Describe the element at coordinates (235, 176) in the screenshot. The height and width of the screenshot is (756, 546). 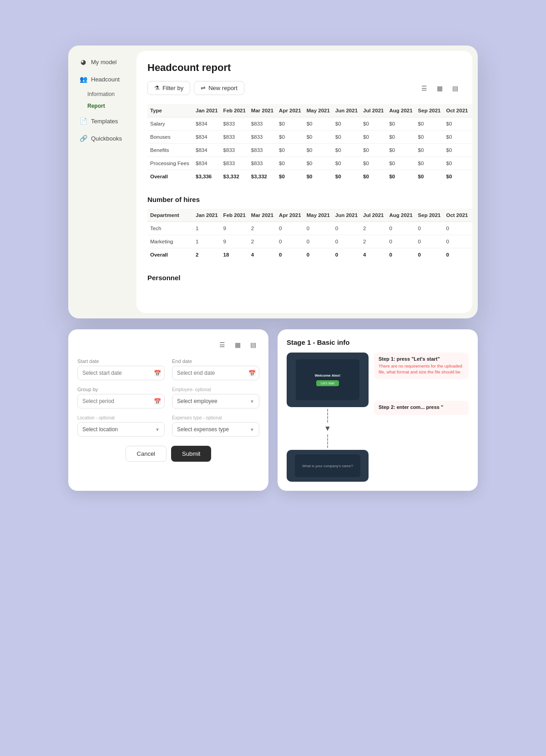
I see `headcount-cell-4-2: $3,332` at that location.